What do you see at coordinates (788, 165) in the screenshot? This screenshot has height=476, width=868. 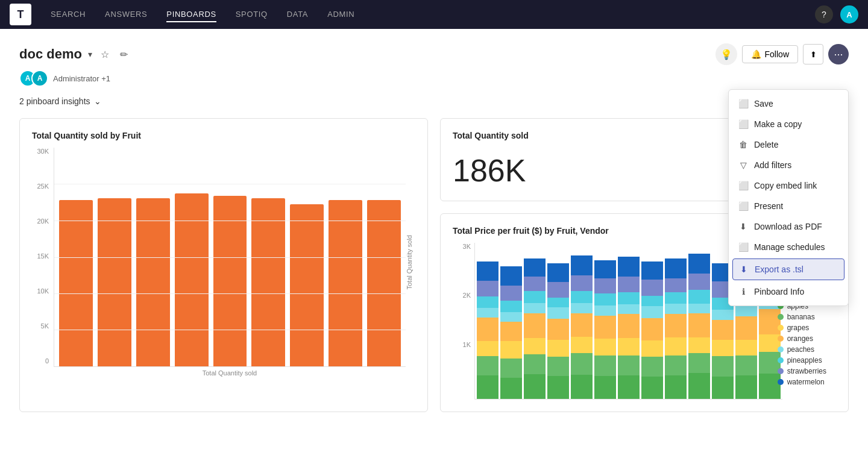 I see `menu-add-filters: ▽ Add filters` at bounding box center [788, 165].